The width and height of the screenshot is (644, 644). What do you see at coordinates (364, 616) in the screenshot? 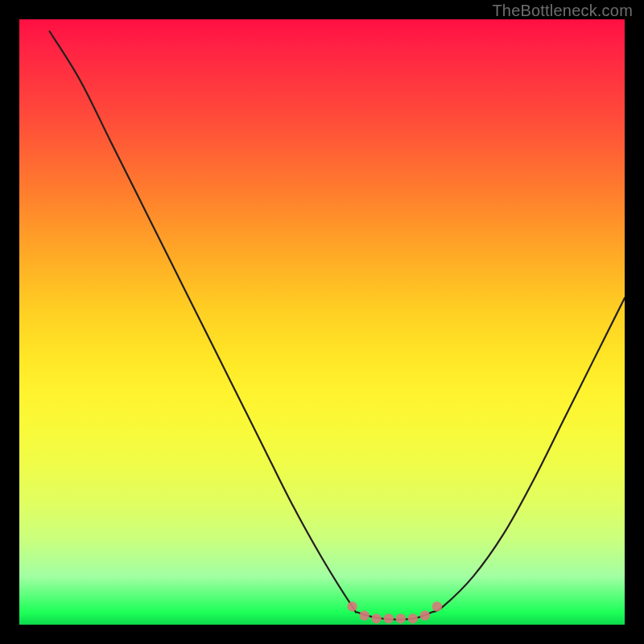
I see `marker-a` at bounding box center [364, 616].